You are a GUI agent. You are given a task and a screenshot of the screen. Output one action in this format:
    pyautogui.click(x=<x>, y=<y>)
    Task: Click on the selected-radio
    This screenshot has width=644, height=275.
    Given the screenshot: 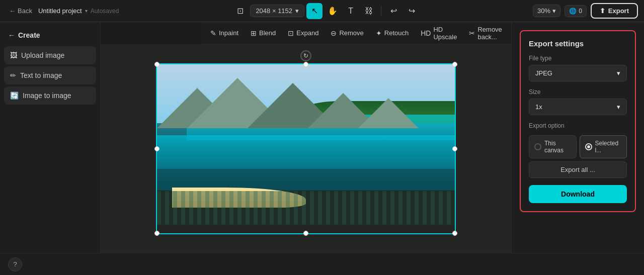 What is the action you would take?
    pyautogui.click(x=589, y=147)
    